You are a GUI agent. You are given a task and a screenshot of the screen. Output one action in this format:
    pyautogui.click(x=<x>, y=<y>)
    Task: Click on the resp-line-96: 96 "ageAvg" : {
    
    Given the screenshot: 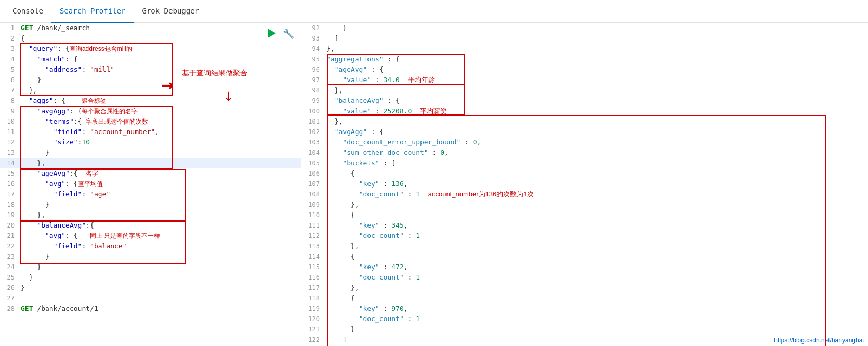 What is the action you would take?
    pyautogui.click(x=585, y=70)
    